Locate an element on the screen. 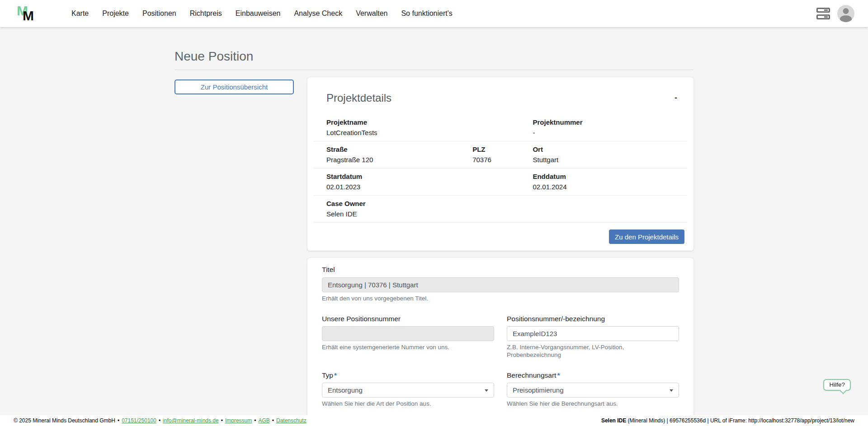 The width and height of the screenshot is (868, 426). typ-group: Typ* Entsorgung Wählen Sie hier die Art … is located at coordinates (408, 389).